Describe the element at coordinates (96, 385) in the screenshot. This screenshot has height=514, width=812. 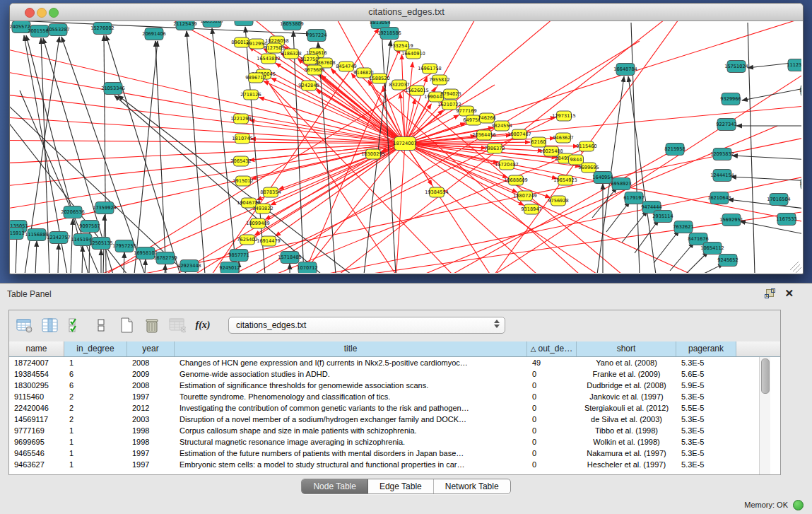
I see `cell-in_degree: 6` at that location.